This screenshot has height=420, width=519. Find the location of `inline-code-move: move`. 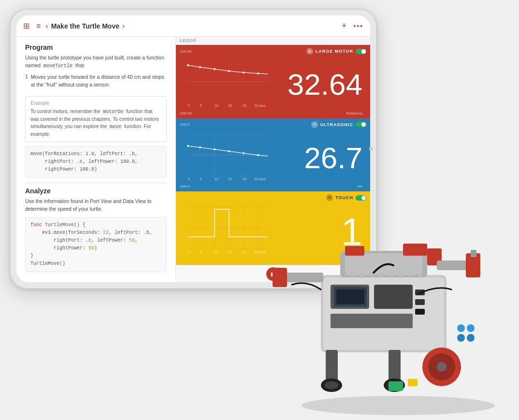

inline-code-move: move is located at coordinates (115, 127).